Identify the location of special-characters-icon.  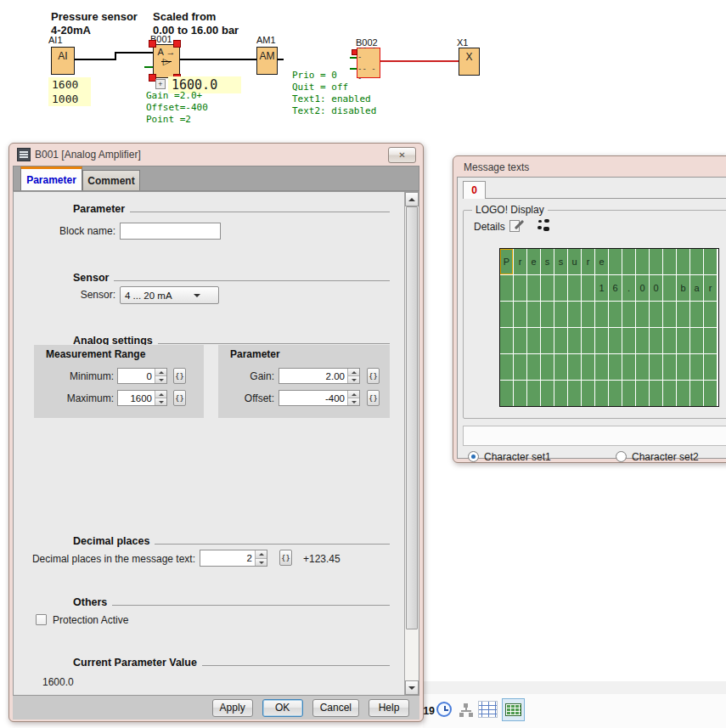
(543, 226).